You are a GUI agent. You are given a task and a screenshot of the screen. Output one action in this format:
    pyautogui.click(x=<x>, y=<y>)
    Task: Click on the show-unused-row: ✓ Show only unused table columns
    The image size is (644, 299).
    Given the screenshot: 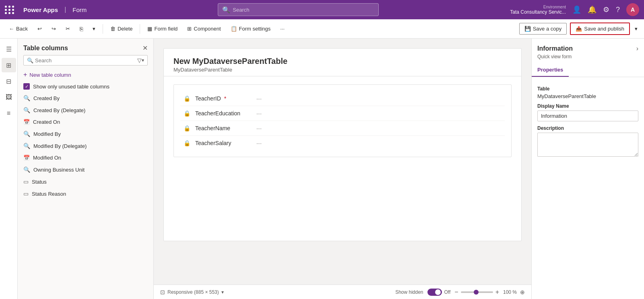 What is the action you would take?
    pyautogui.click(x=85, y=86)
    